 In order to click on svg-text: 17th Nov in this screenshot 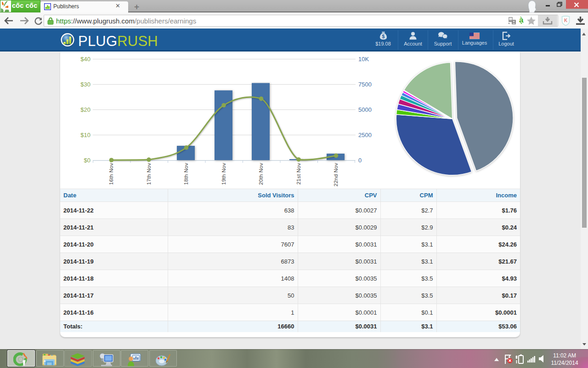, I will do `click(149, 174)`.